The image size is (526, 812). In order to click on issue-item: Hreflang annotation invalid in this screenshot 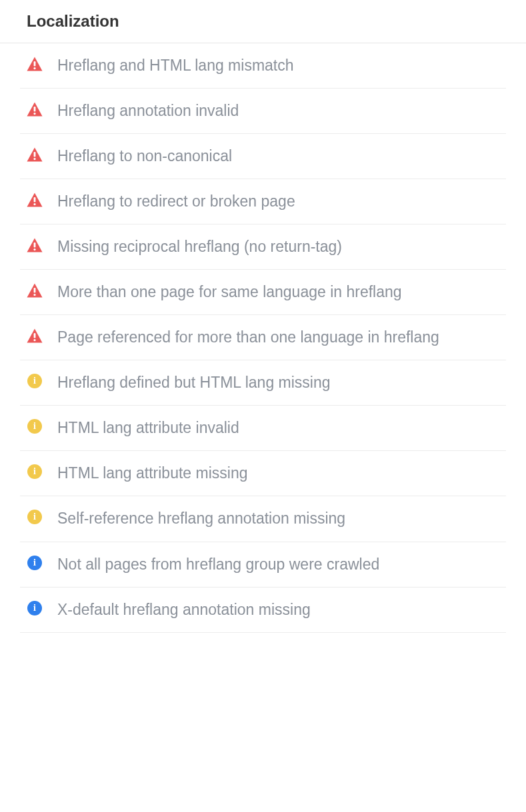, I will do `click(263, 111)`.